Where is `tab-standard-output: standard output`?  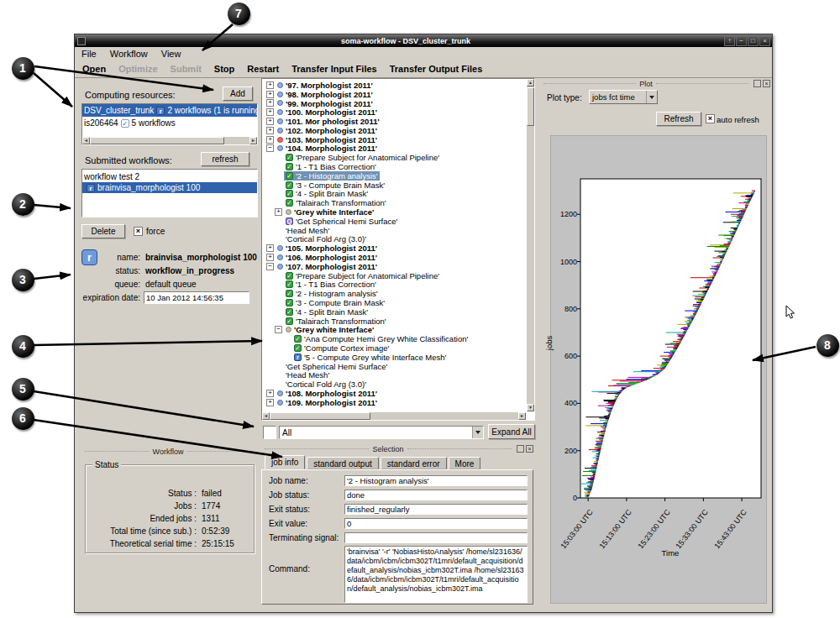
tab-standard-output: standard output is located at coordinates (343, 464).